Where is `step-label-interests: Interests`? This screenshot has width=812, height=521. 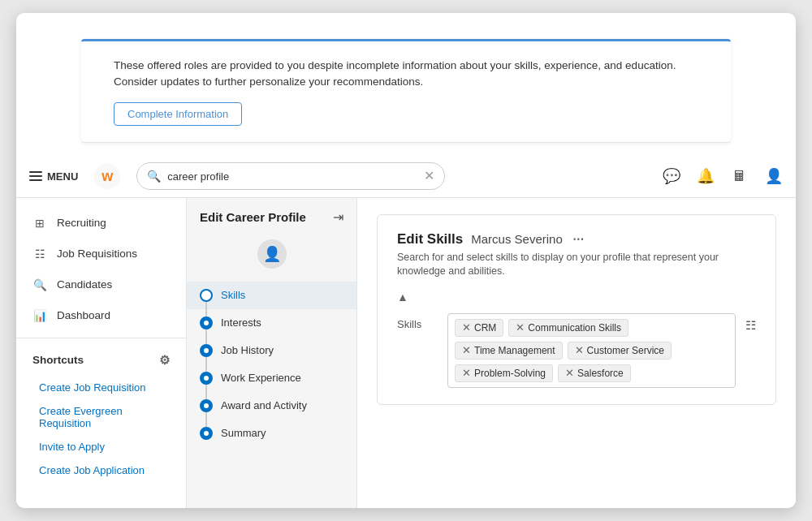 step-label-interests: Interests is located at coordinates (241, 323).